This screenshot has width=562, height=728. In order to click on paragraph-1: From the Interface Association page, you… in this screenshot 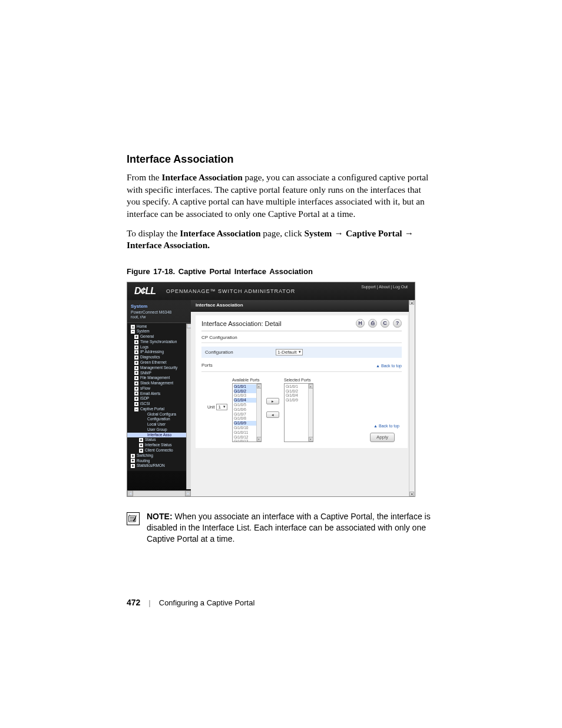, I will do `click(282, 196)`.